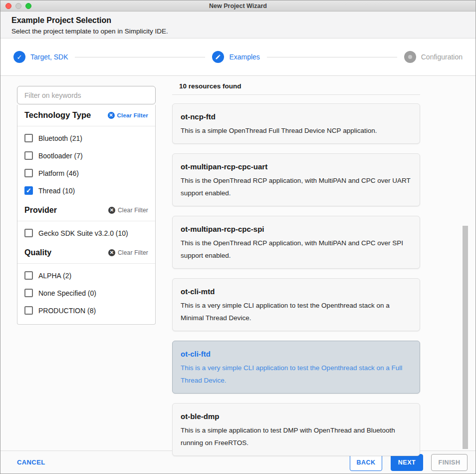  What do you see at coordinates (86, 311) in the screenshot?
I see `filter-option-production: PRODUCTION (8)` at bounding box center [86, 311].